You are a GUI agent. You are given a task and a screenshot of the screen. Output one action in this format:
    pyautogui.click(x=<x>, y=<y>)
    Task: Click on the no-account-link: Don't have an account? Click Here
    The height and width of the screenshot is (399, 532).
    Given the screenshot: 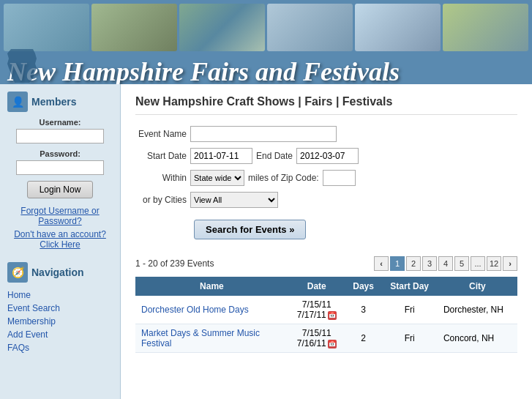 What is the action you would take?
    pyautogui.click(x=60, y=239)
    